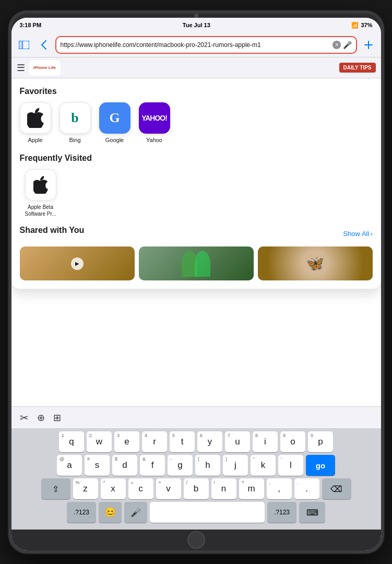 This screenshot has width=392, height=564. I want to click on key-k: "k, so click(263, 465).